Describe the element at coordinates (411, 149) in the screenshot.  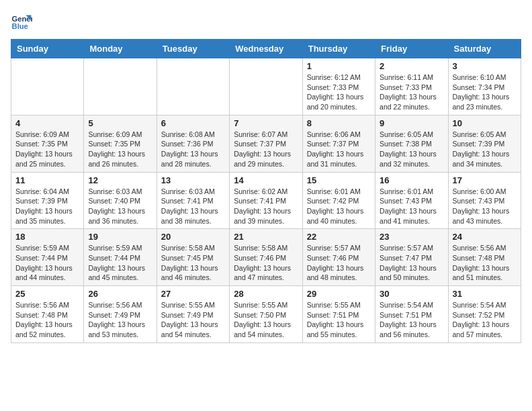
I see `day-info: Sunrise: 6:05 AM Sunset: 7:38 PM Dayligh…` at that location.